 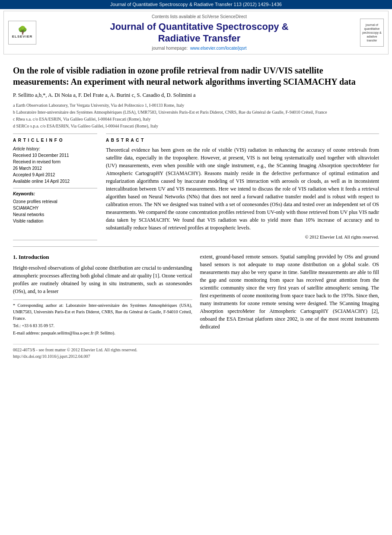 What do you see at coordinates (372, 33) in the screenshot?
I see `journal-thumbnail: journal ofquantitativepectroscopy &adiat…` at bounding box center [372, 33].